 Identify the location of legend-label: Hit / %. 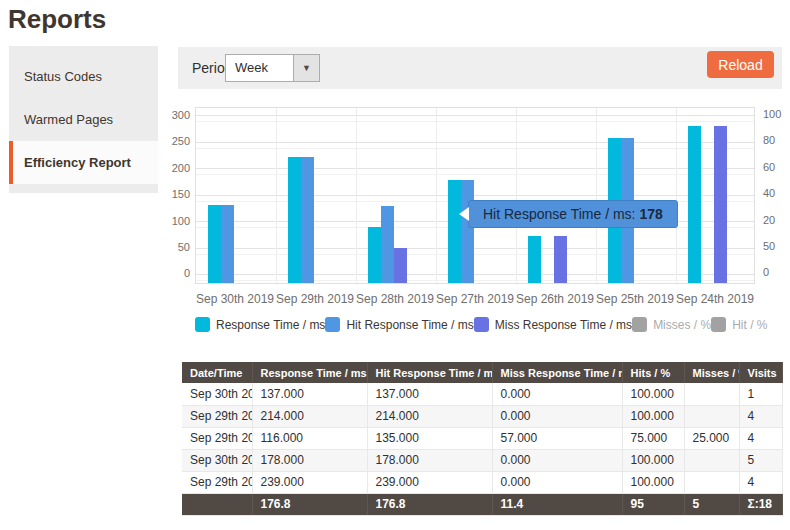
(750, 325).